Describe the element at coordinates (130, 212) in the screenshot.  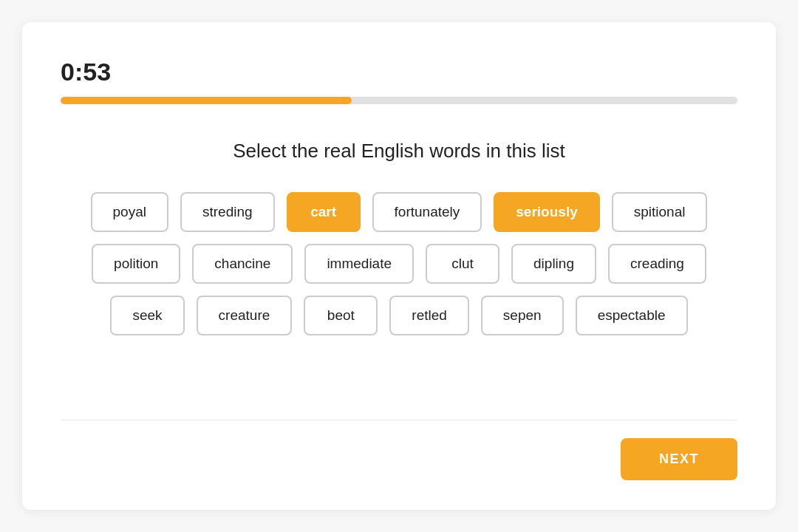
I see `word-btn-poyal: poyal` at that location.